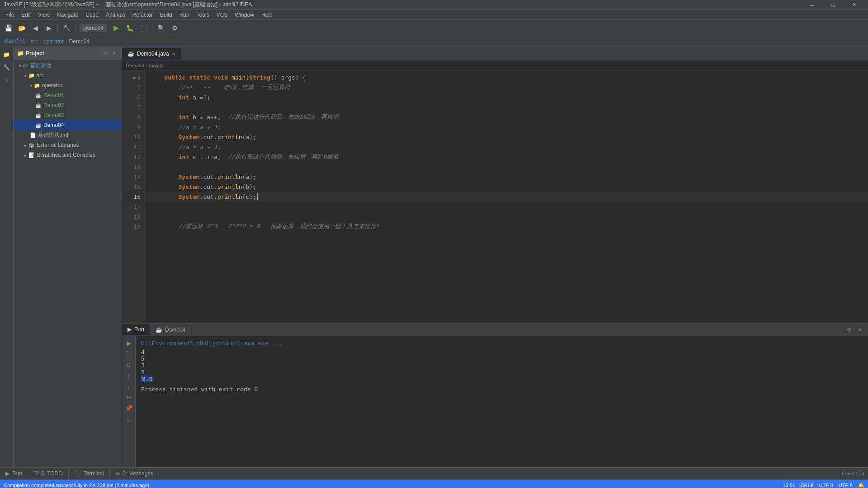 This screenshot has height=488, width=868. Describe the element at coordinates (152, 53) in the screenshot. I see `editor-tab-demo04: ☕ Demo04.java ✕` at that location.